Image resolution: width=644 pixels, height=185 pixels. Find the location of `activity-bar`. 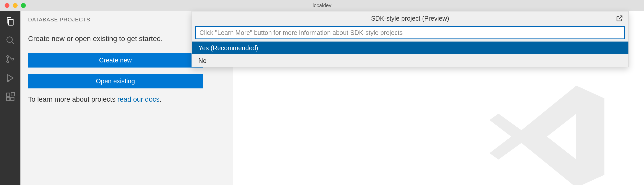

activity-bar is located at coordinates (10, 98).